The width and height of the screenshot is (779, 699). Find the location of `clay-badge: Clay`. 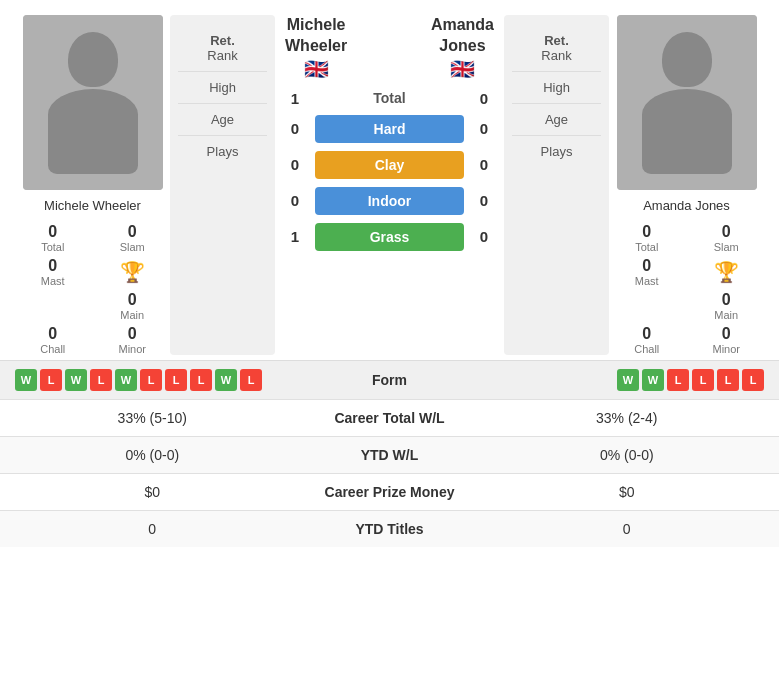

clay-badge: Clay is located at coordinates (390, 165).